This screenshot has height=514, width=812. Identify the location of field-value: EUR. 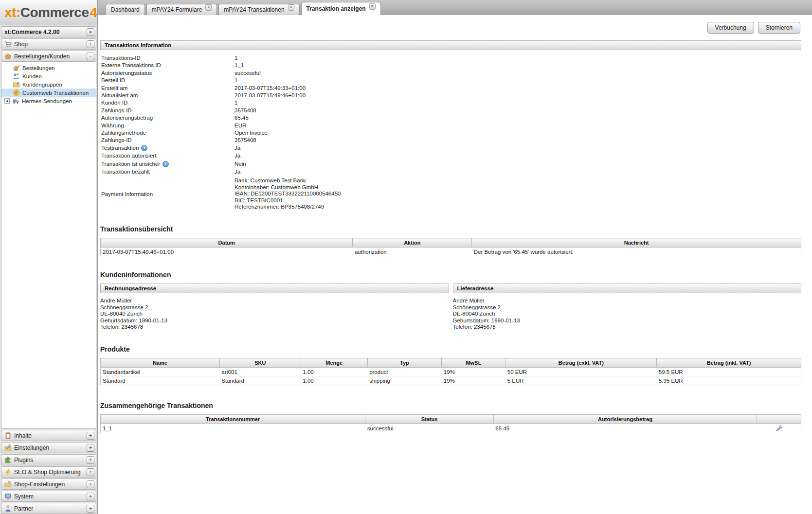
(518, 125).